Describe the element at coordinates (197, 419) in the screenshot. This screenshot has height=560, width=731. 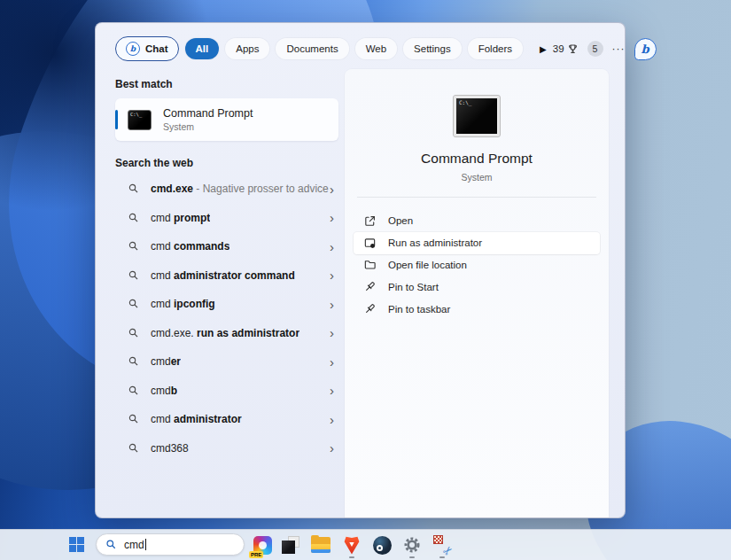
I see `suggestion-text: cmd administrator` at that location.